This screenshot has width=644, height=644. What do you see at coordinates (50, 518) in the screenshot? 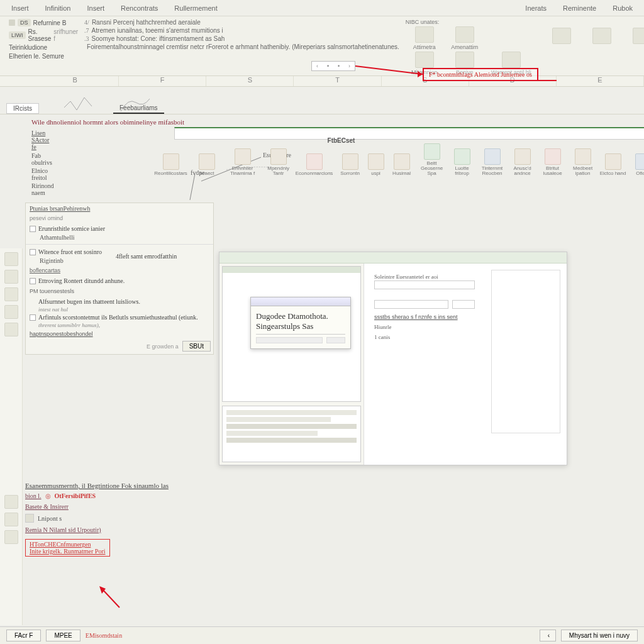
I see `step-label: Lnipont s` at bounding box center [50, 518].